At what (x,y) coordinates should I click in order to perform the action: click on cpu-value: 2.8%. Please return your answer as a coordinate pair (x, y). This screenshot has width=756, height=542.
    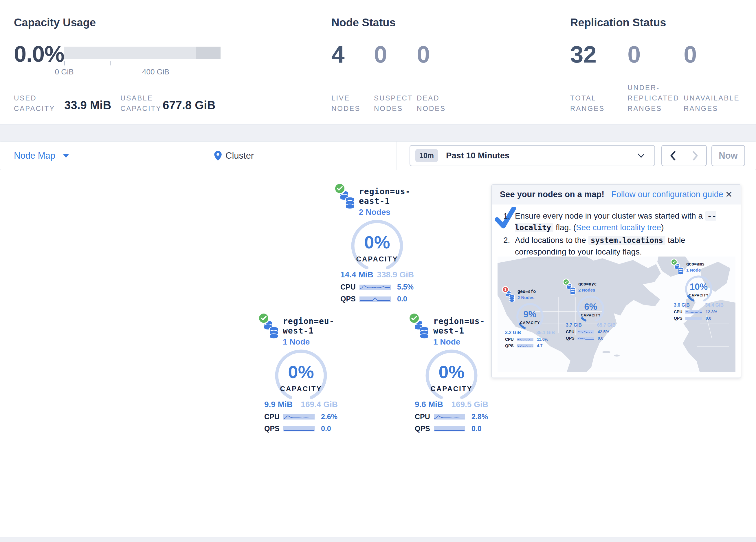
    Looking at the image, I should click on (480, 417).